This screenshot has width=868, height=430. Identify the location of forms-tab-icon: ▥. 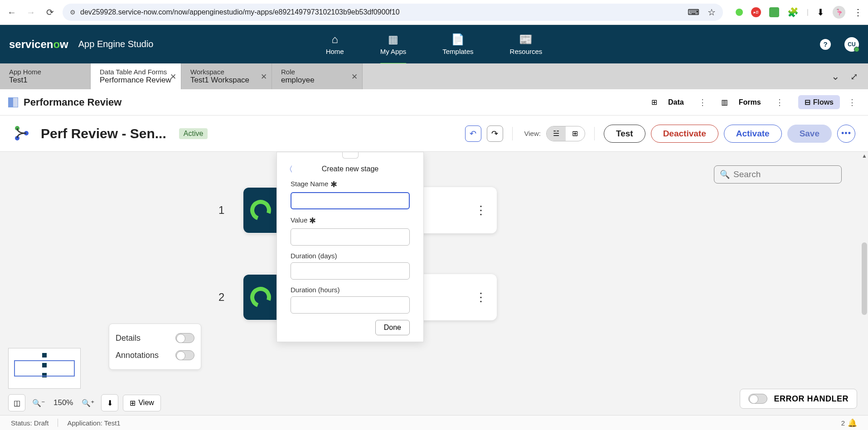
(724, 102).